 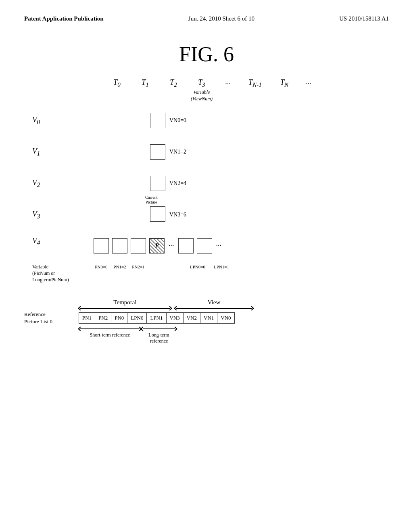 I want to click on term-labels-row: Short-term reference Long-term reference, so click(x=234, y=338).